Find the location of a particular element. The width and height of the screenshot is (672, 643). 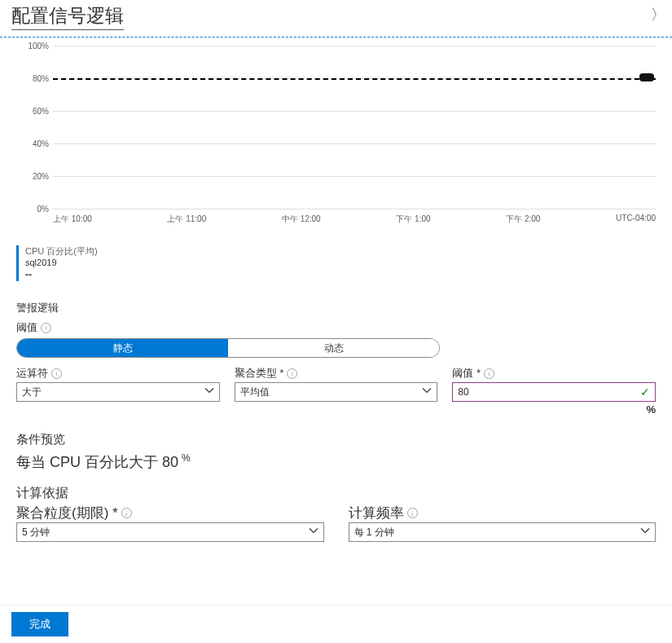

granularity-value: 5 分钟 is located at coordinates (36, 533).